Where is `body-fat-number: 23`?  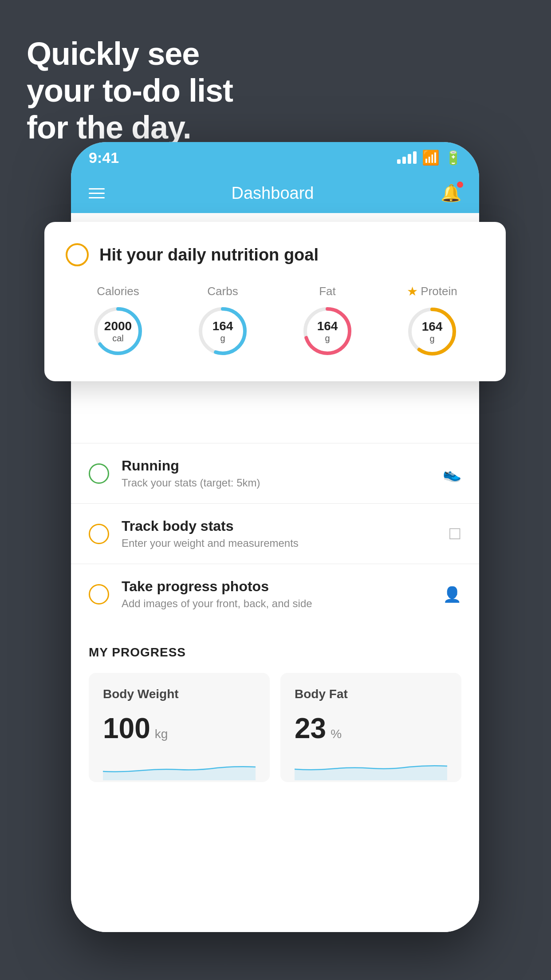 body-fat-number: 23 is located at coordinates (311, 728).